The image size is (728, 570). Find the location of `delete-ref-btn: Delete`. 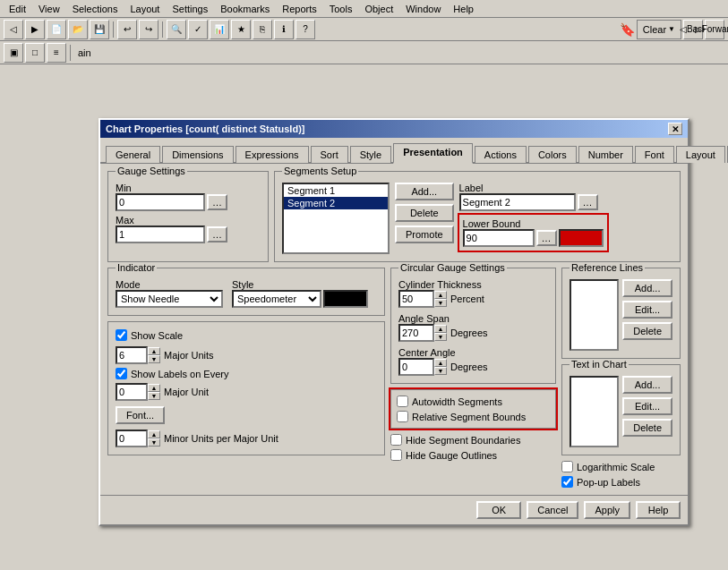

delete-ref-btn: Delete is located at coordinates (647, 331).